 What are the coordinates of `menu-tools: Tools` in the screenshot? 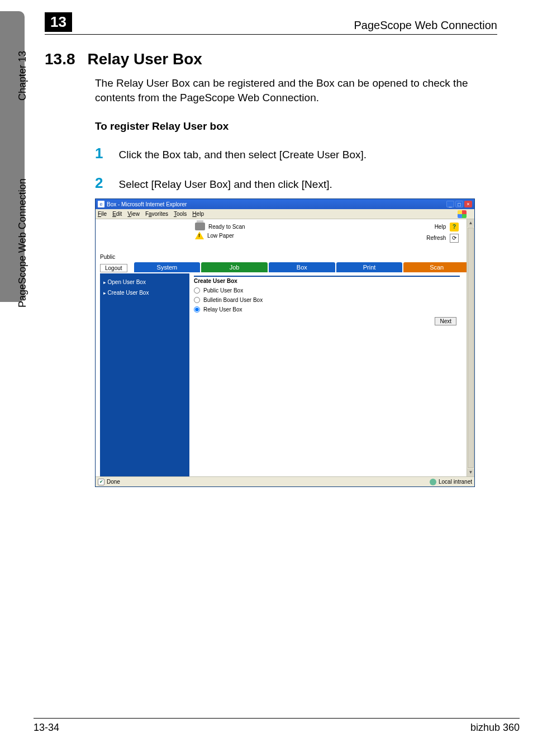 It's located at (180, 214).